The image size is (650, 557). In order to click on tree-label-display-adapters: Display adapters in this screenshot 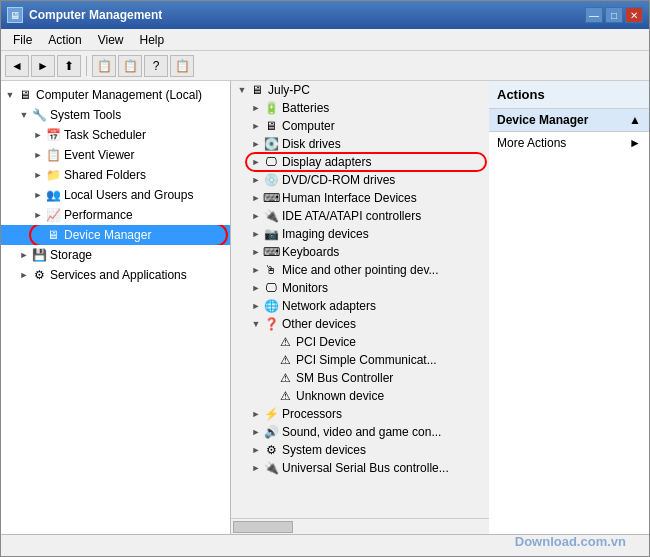, I will do `click(326, 162)`.